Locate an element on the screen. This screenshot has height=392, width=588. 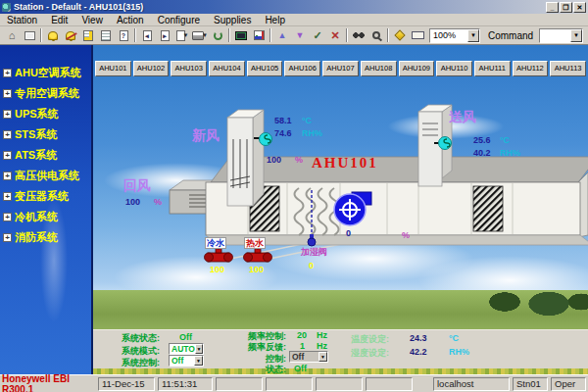
raise-icon: ▲ is located at coordinates (282, 35).